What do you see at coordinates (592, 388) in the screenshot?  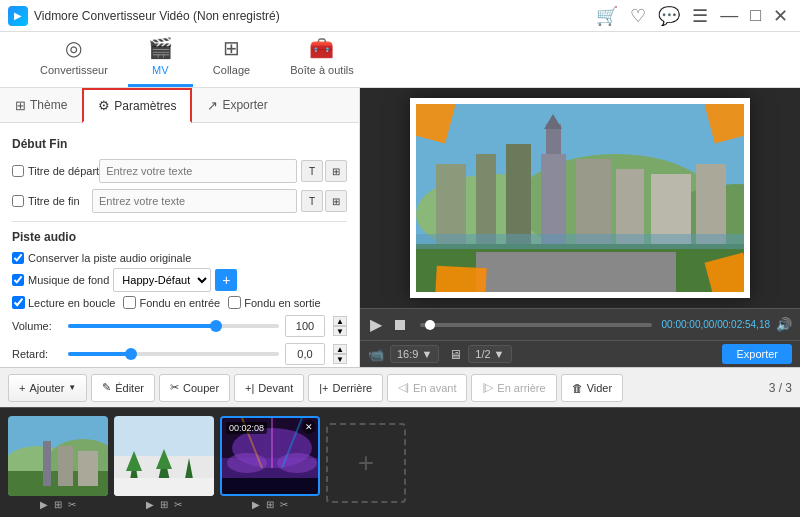 I see `vider-btn: 🗑 Vider` at bounding box center [592, 388].